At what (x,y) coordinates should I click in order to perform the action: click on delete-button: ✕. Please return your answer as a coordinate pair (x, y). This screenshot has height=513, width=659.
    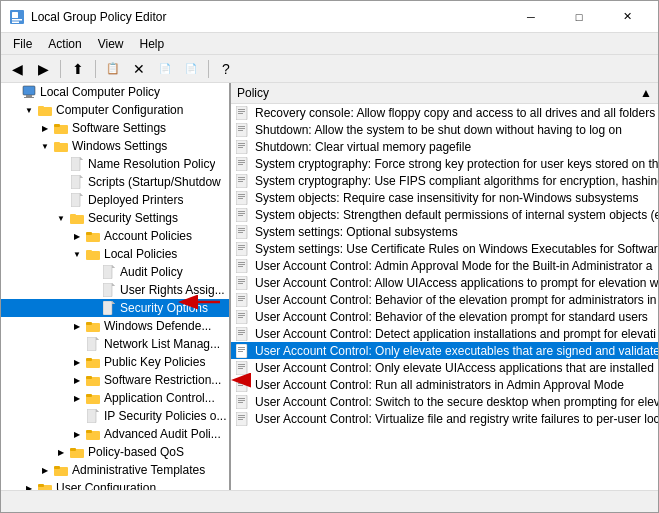
    Looking at the image, I should click on (139, 69).